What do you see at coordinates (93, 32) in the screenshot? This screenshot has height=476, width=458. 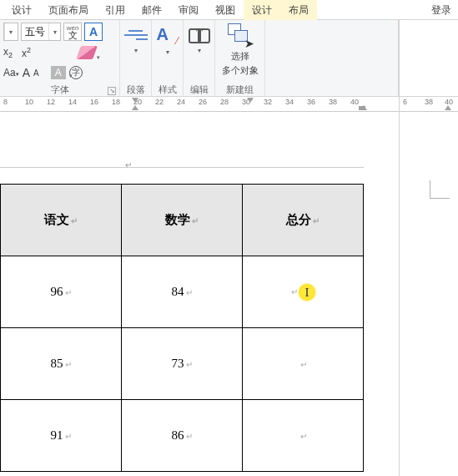 I see `character-border-button: A` at bounding box center [93, 32].